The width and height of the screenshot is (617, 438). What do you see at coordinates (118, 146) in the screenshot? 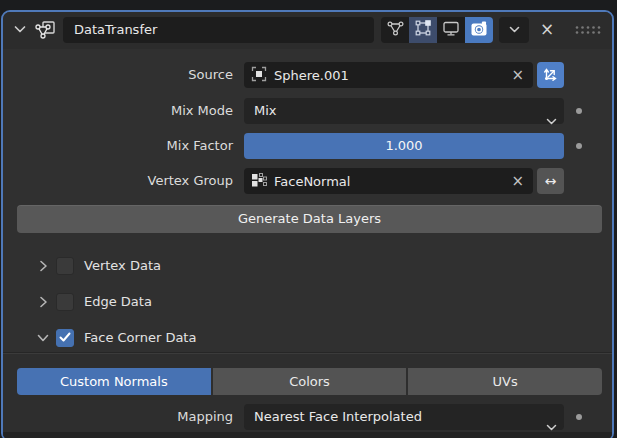
I see `mix-factor-label: Mix Factor` at bounding box center [118, 146].